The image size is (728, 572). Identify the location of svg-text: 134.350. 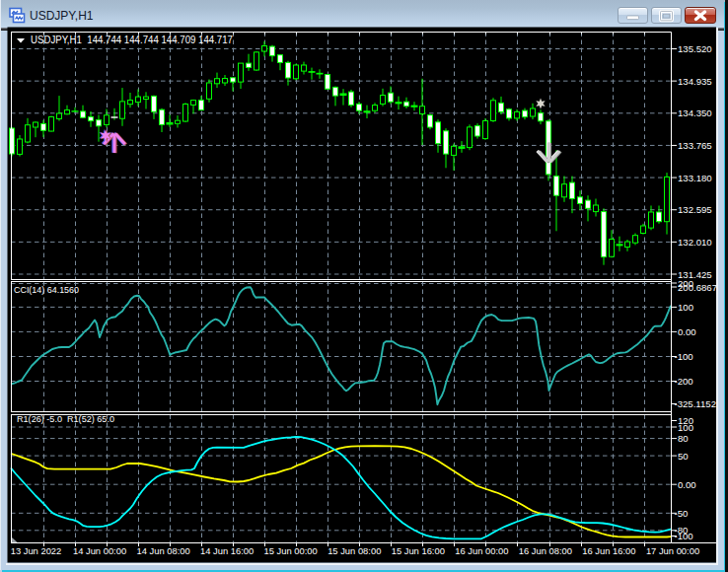
(694, 112).